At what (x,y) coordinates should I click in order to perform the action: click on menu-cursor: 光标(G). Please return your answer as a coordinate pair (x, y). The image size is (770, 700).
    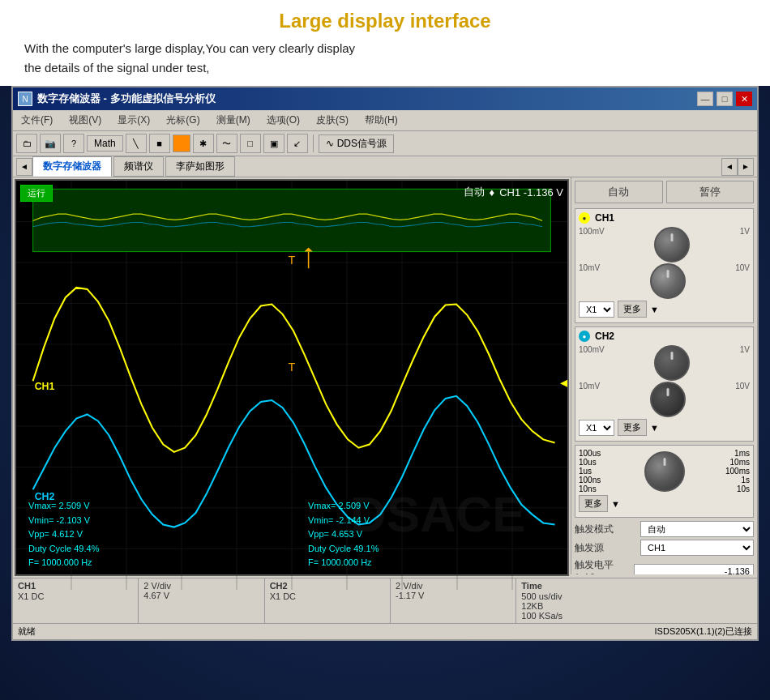
    Looking at the image, I should click on (183, 120).